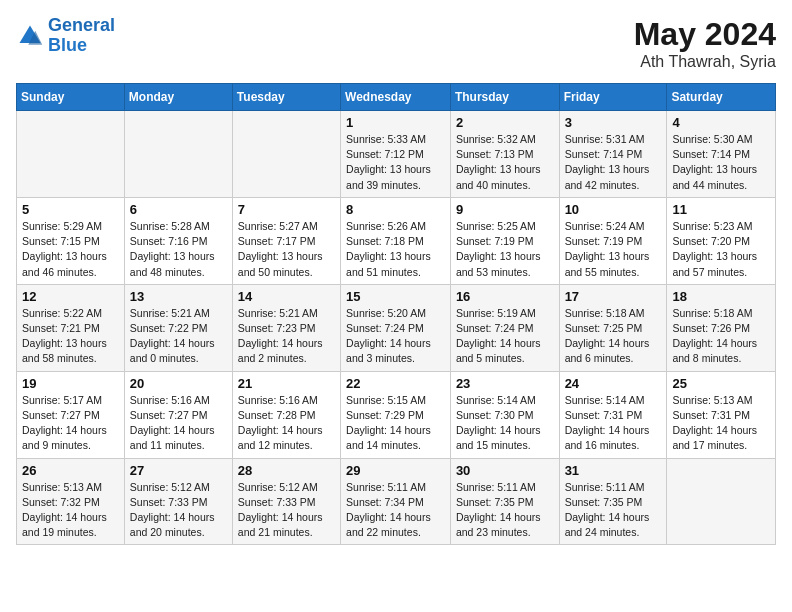  I want to click on calendar-week-row: 5Sunrise: 5:29 AMSunset: 7:15 PMDaylight…, so click(396, 240).